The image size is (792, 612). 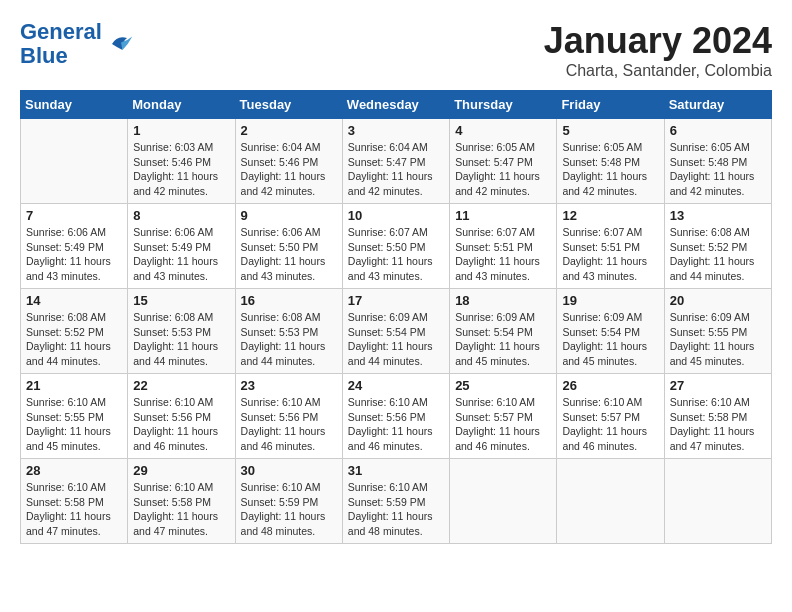 What do you see at coordinates (396, 162) in the screenshot?
I see `calendar-cell: 3Sunrise: 6:04 AMSunset: 5:47 PMDaylight…` at bounding box center [396, 162].